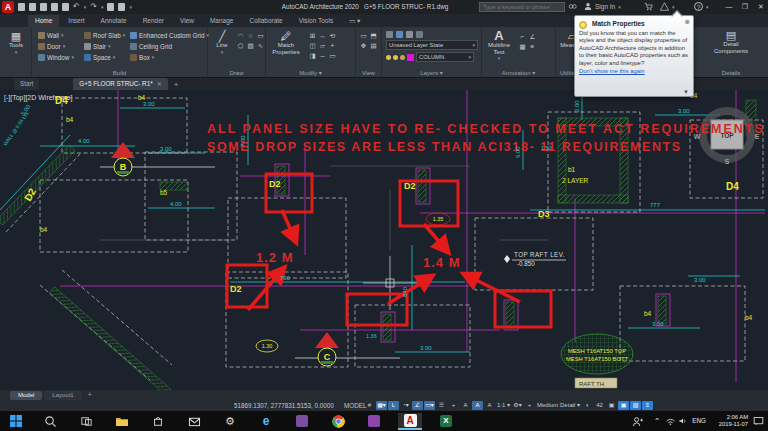 Image resolution: width=768 pixels, height=431 pixels. Describe the element at coordinates (16, 42) in the screenshot. I see `tools-button: ▦ Tools ▾` at that location.